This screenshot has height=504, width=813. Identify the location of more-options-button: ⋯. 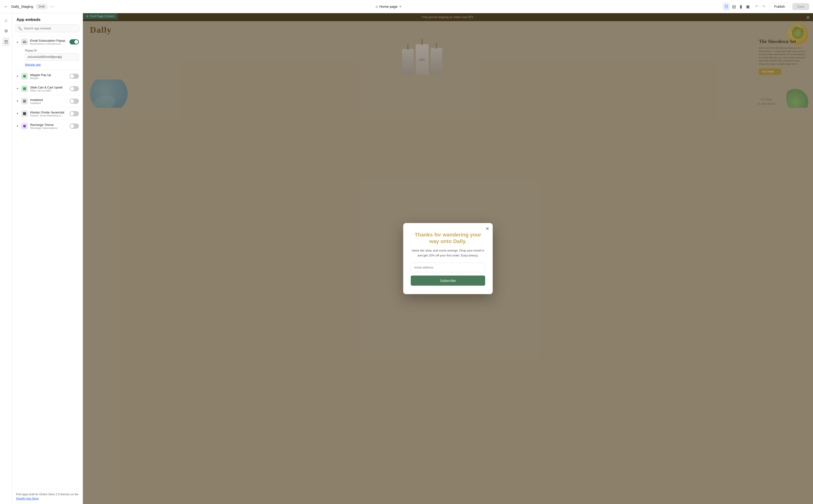
(52, 7).